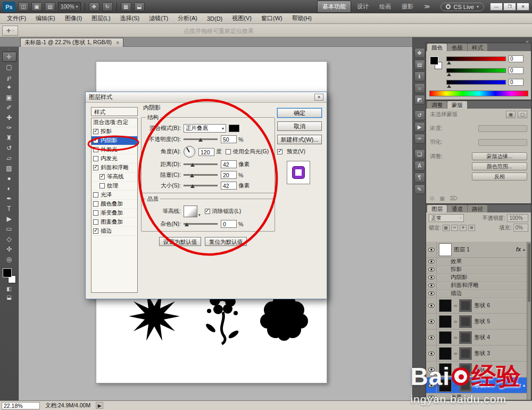 The image size is (532, 410). What do you see at coordinates (10, 67) in the screenshot?
I see `tool-rectangular-marquee: ▢` at bounding box center [10, 67].